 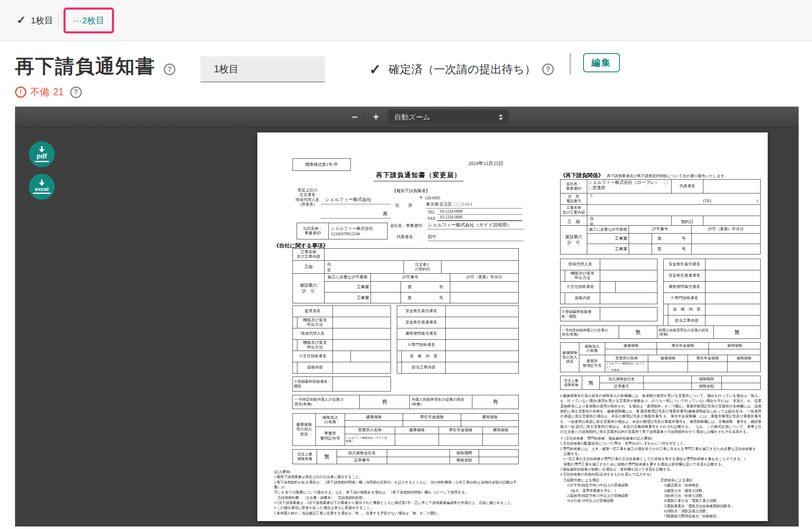 I want to click on field-value: シェルフィー株式会社 12345678912346, so click(x=358, y=231).